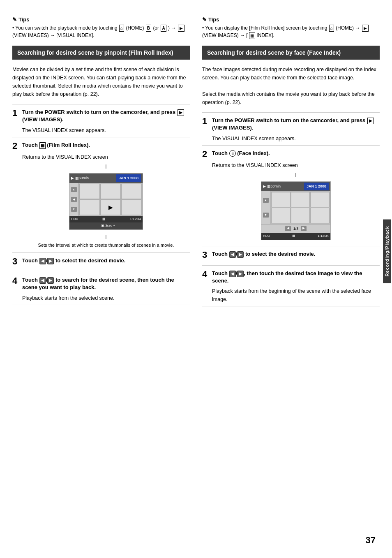  I want to click on step4-title-left: Touch ◀/▶ to search for the desired scen…, so click(106, 284).